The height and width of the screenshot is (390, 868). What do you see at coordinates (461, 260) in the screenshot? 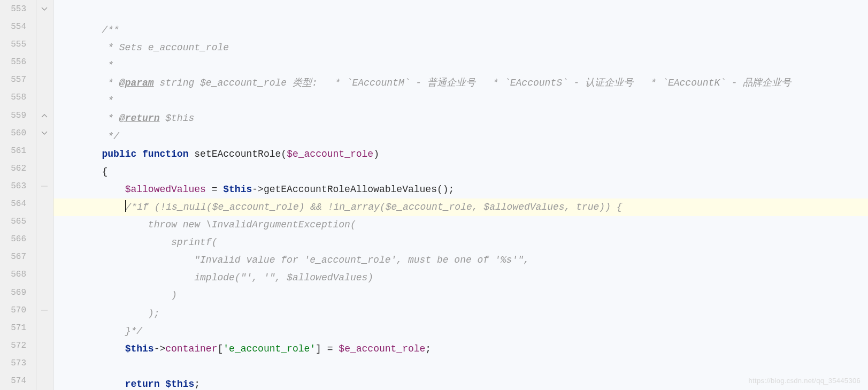
I see `code-line: "Invalid value for 'e_account_role', mus…` at bounding box center [461, 260].